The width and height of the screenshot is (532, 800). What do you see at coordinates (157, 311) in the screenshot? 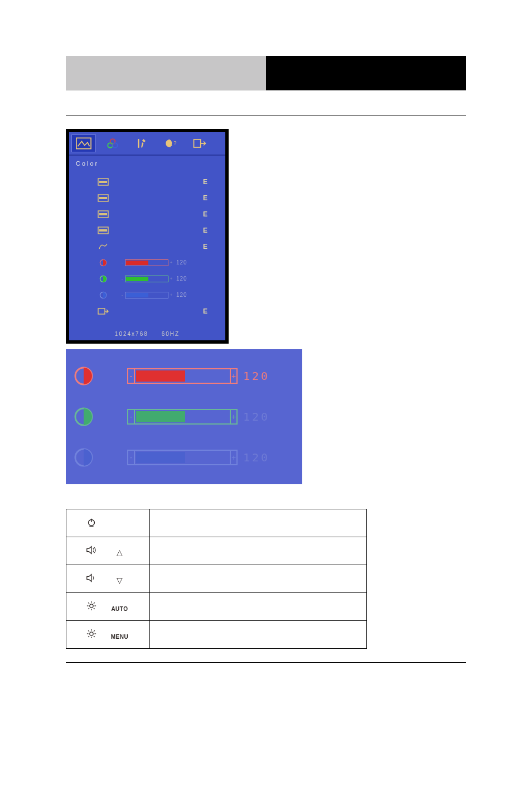
I see `osd-return-row: E` at bounding box center [157, 311].